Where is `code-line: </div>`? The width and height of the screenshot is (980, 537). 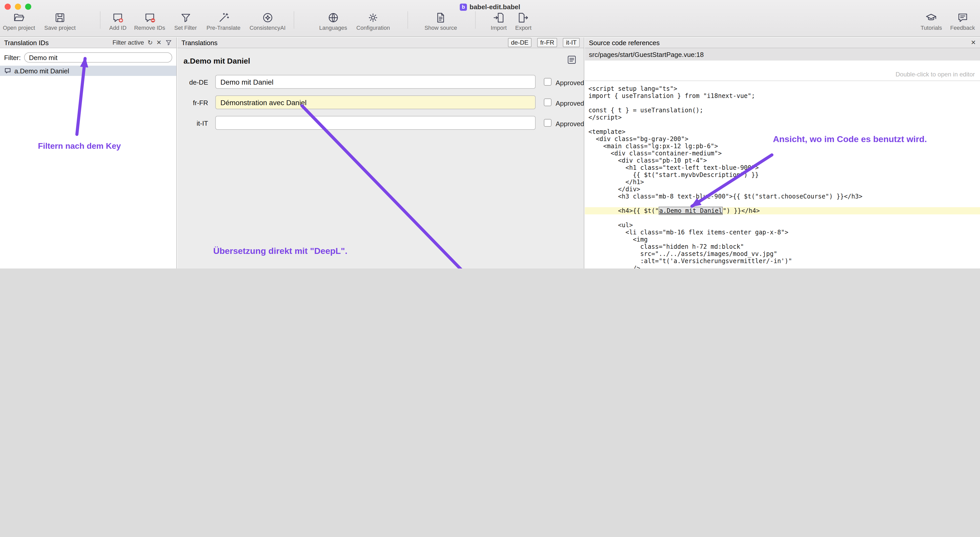
code-line: </div> is located at coordinates (782, 190).